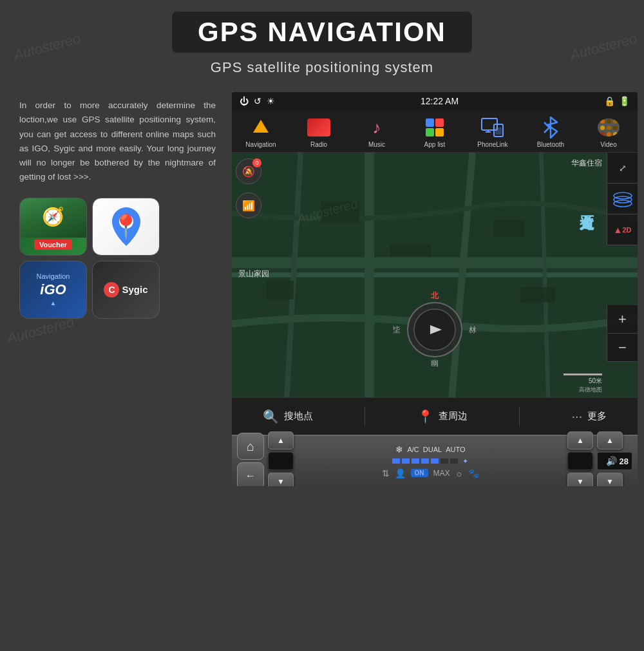 The image size is (644, 651). I want to click on menu-item-applist: App list, so click(435, 131).